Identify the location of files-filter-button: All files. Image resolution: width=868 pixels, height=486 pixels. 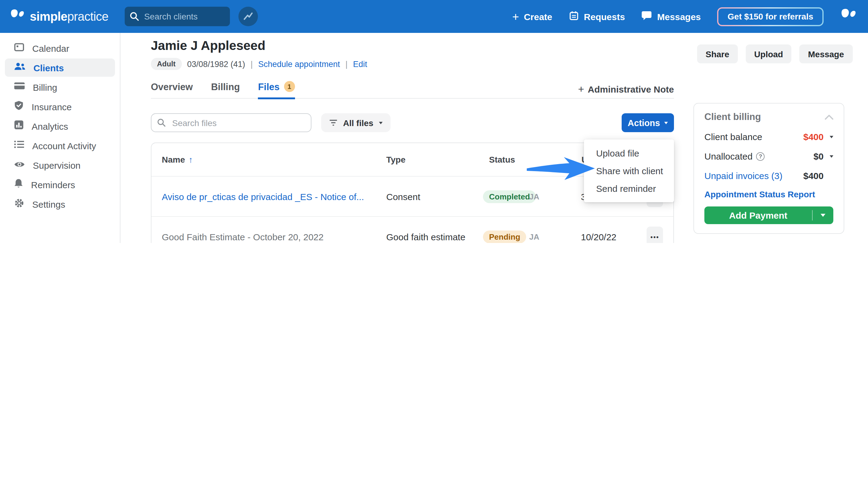
(356, 123).